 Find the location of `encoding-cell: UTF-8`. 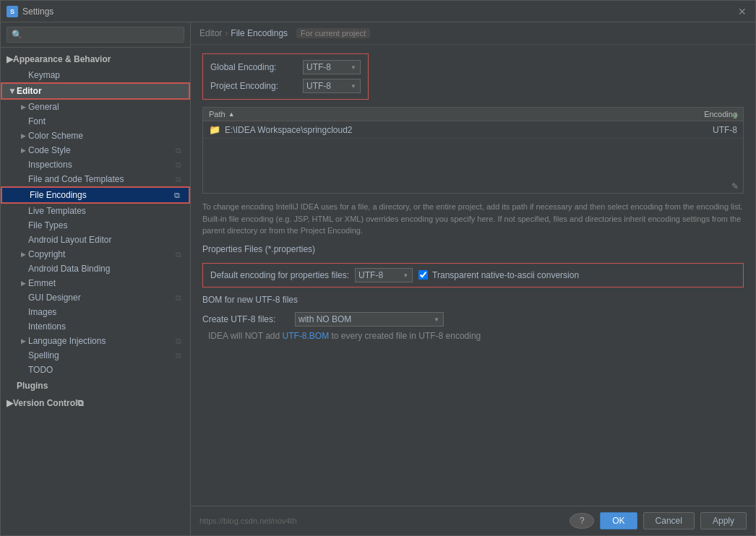

encoding-cell: UTF-8 is located at coordinates (694, 130).